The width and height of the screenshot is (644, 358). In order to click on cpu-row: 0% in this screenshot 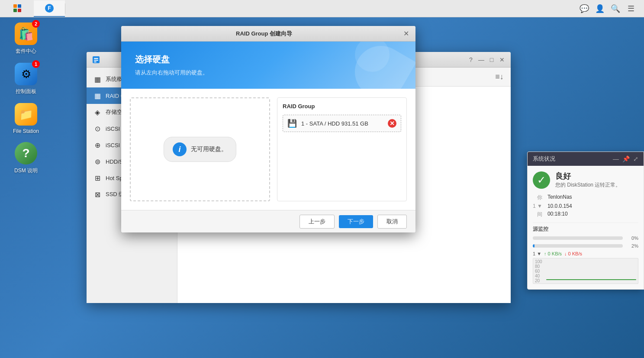, I will do `click(586, 238)`.